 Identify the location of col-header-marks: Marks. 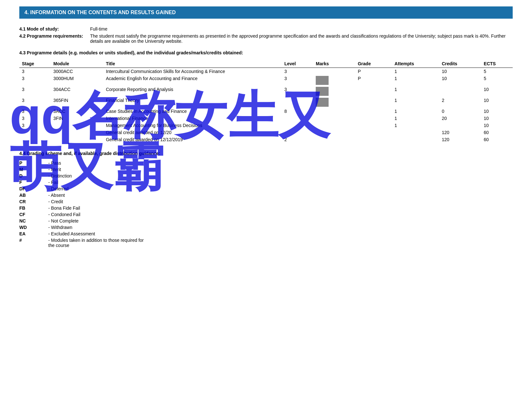
(334, 64).